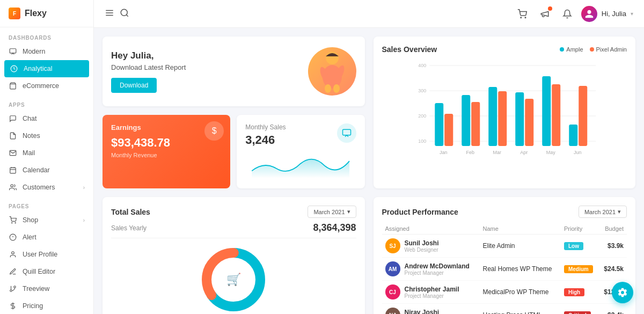  Describe the element at coordinates (580, 309) in the screenshot. I see `priority-cell: Critical` at that location.